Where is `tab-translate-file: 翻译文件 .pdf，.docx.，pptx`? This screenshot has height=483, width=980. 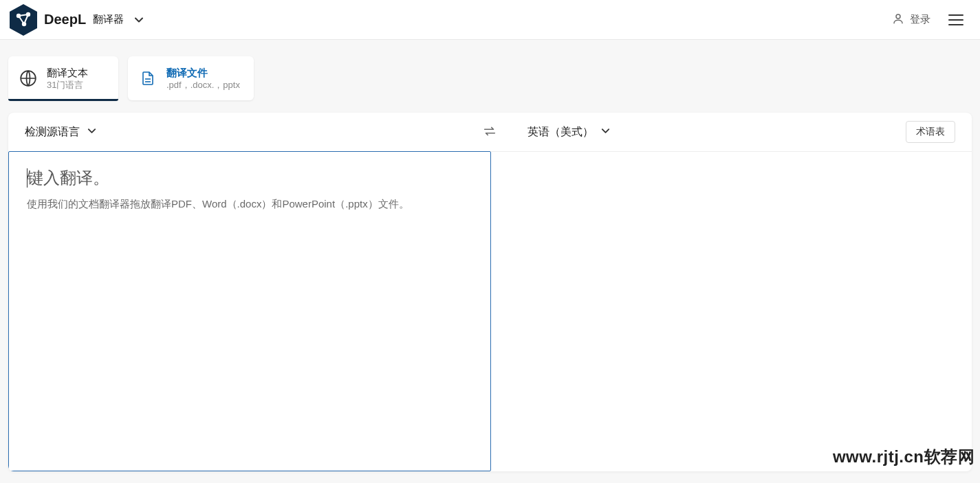
tab-translate-file: 翻译文件 .pdf，.docx.，pptx is located at coordinates (191, 78).